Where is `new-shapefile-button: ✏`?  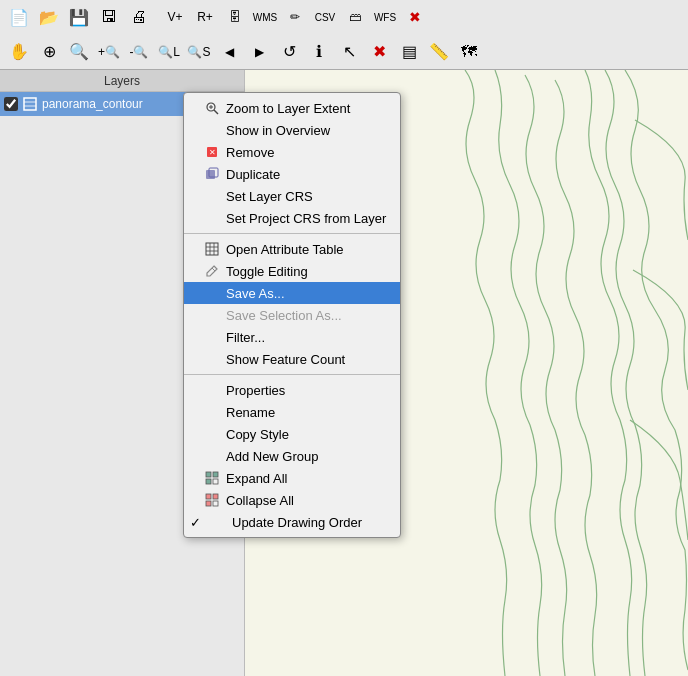
new-shapefile-button: ✏ is located at coordinates (295, 17).